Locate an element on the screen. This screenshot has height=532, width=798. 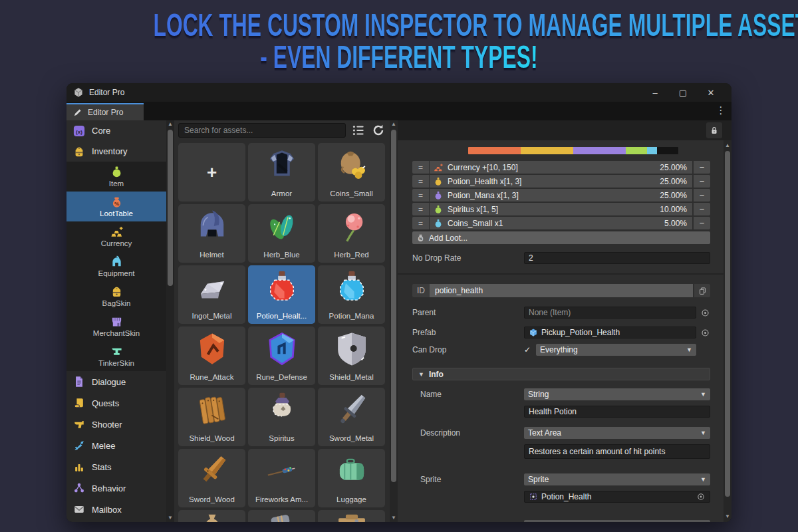
sidebar-item-item: Item is located at coordinates (116, 177).